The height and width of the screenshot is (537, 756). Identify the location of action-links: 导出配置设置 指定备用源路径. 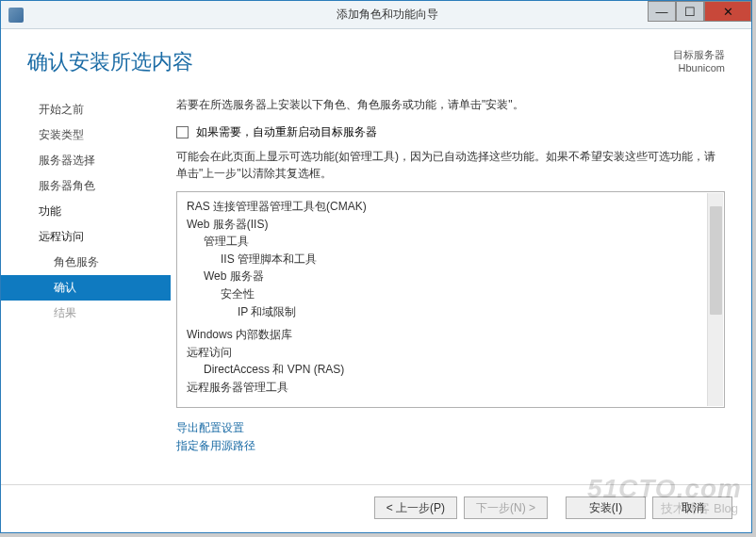
(451, 437).